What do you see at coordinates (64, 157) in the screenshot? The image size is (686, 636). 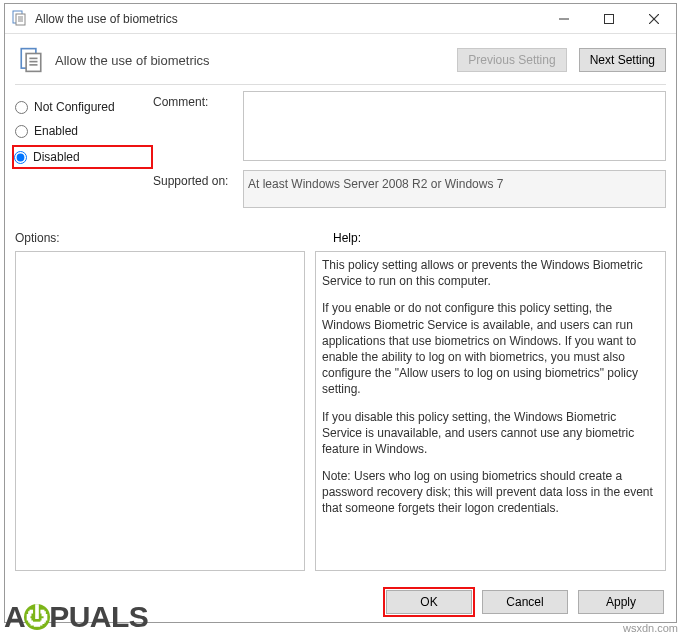 I see `radio-disabled: Disabled` at bounding box center [64, 157].